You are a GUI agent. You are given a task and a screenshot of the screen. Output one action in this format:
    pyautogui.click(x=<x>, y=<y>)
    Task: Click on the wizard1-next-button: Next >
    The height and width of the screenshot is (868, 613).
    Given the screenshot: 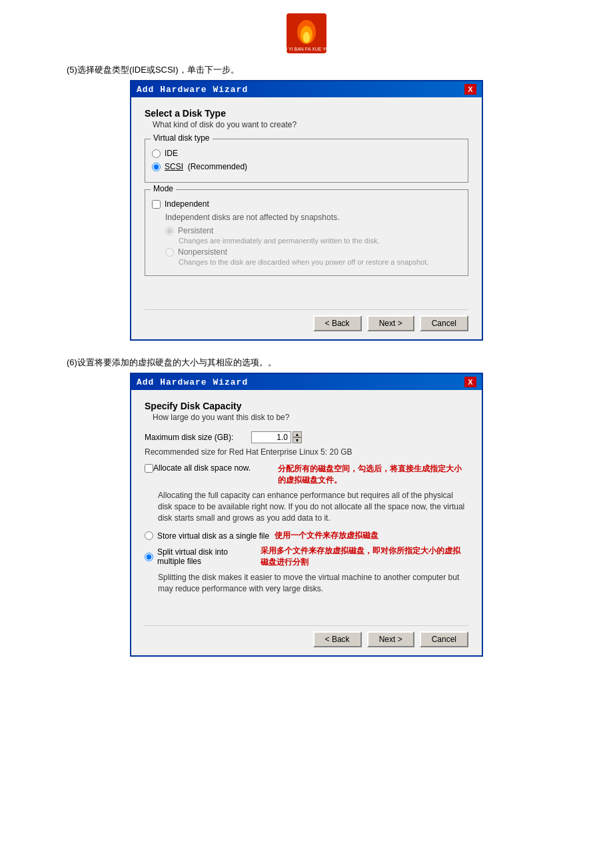 What is the action you would take?
    pyautogui.click(x=390, y=323)
    